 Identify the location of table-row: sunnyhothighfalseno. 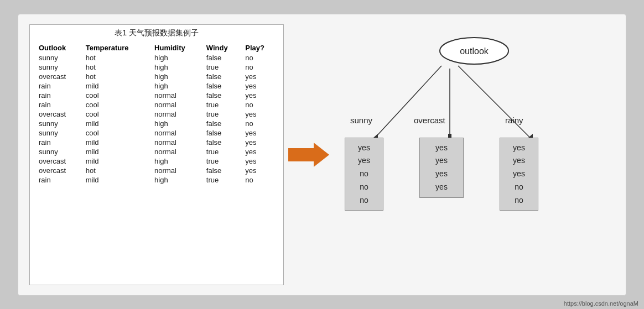
(157, 57).